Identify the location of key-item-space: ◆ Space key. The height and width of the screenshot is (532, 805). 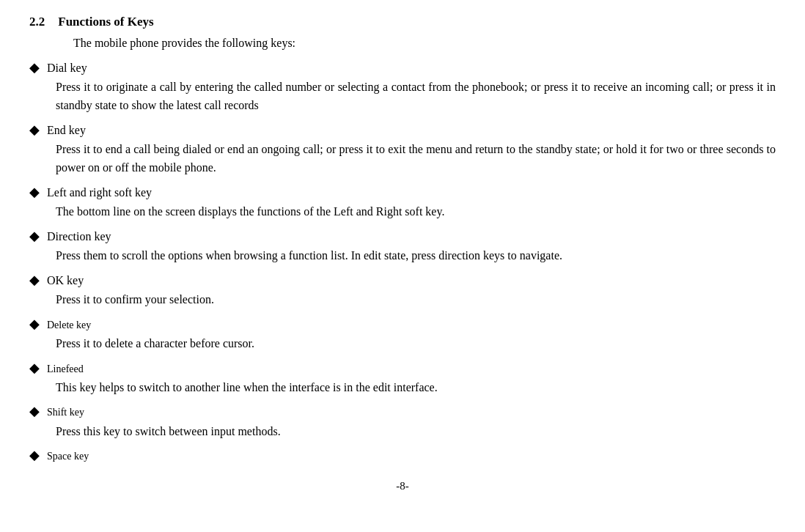
(402, 456).